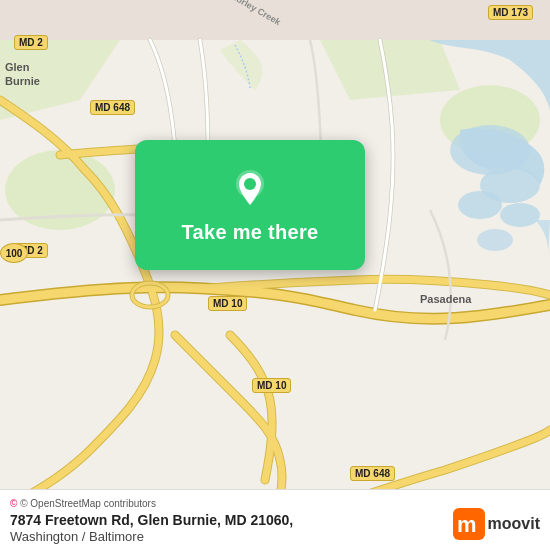 The width and height of the screenshot is (550, 550). Describe the element at coordinates (250, 232) in the screenshot. I see `take-me-there-label: Take me there` at that location.